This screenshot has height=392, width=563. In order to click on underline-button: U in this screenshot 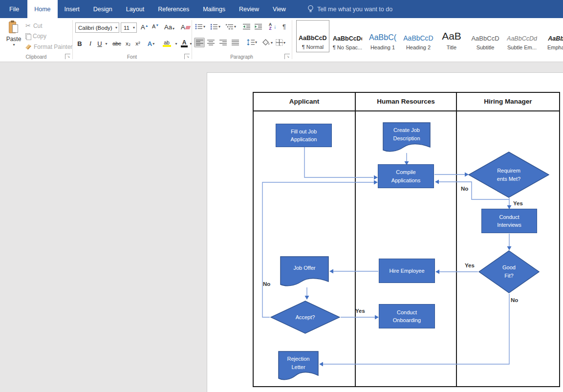, I will do `click(100, 44)`.